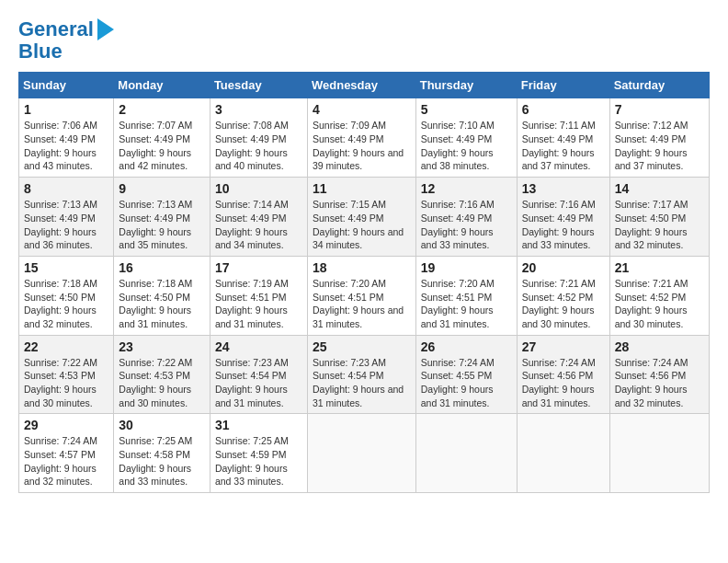 This screenshot has width=728, height=563. Describe the element at coordinates (66, 86) in the screenshot. I see `col-sunday: Sunday` at that location.